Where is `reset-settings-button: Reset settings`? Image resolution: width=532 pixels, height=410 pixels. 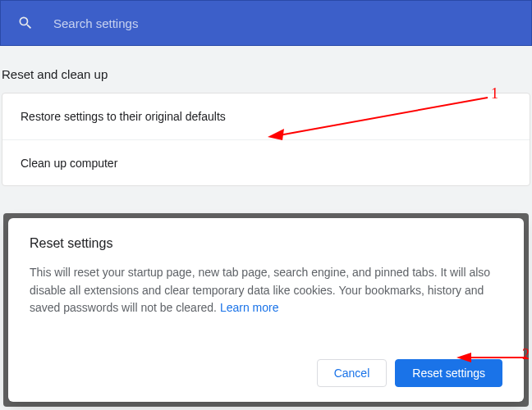 reset-settings-button: Reset settings is located at coordinates (448, 373).